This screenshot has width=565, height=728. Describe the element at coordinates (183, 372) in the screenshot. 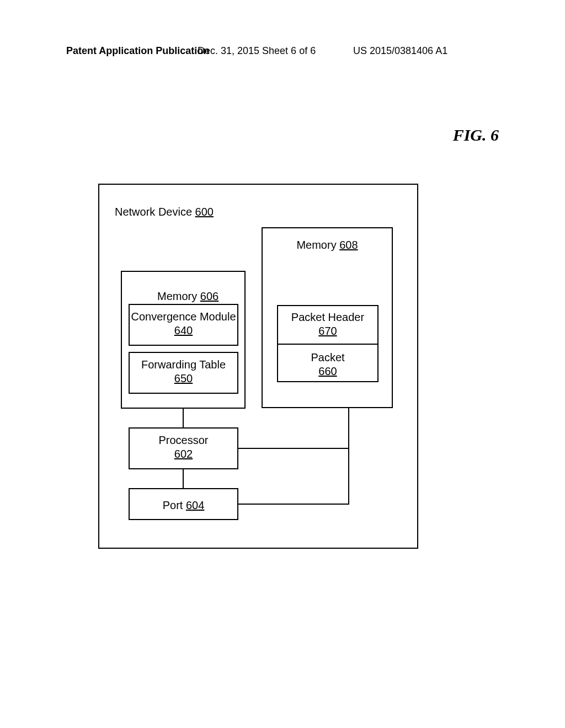

I see `forwarding-table-label: Forwarding Table 650` at that location.